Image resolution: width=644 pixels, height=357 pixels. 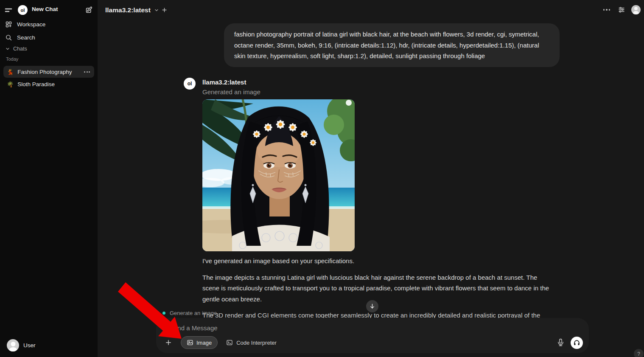 What do you see at coordinates (10, 72) in the screenshot?
I see `dancer-emoji-icon: 💃` at bounding box center [10, 72].